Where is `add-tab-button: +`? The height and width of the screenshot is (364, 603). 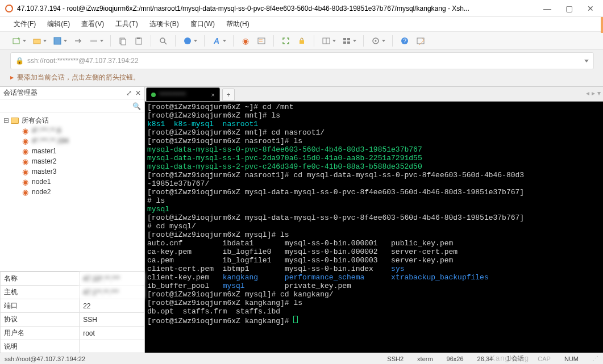
add-tab-button: + is located at coordinates (228, 95).